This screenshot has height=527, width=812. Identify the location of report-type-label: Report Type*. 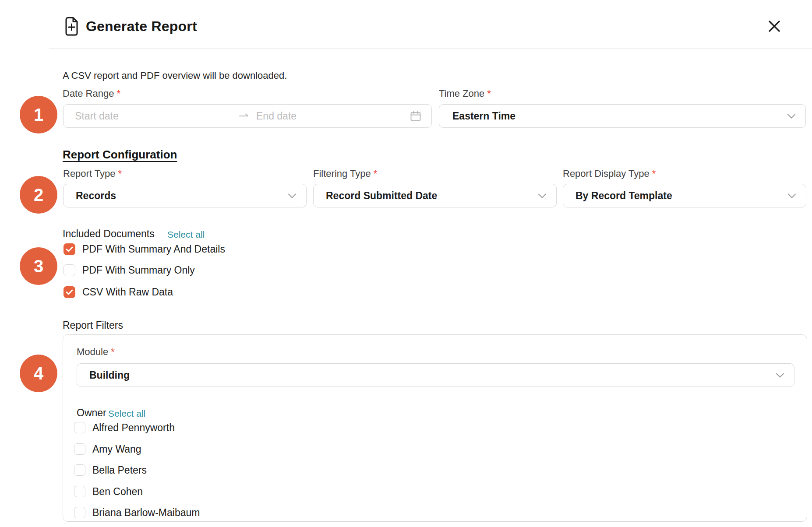
(92, 174).